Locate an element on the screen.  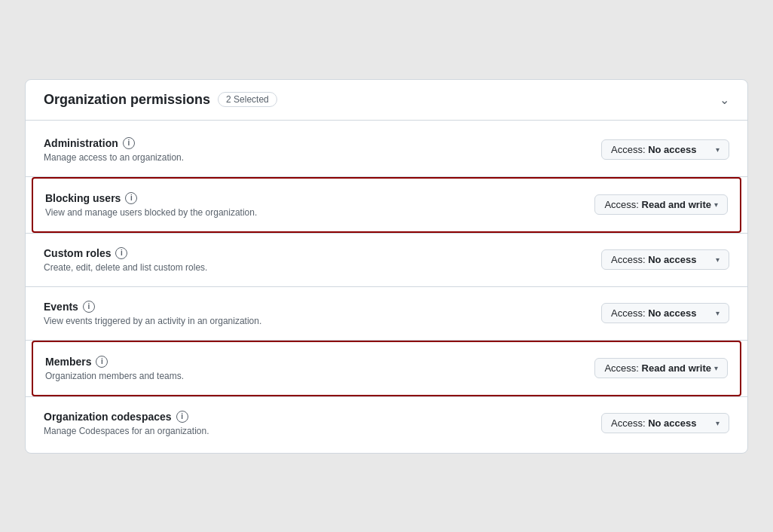
permission-desc-org-codespaces: Manage Codespaces for an organization. is located at coordinates (127, 431).